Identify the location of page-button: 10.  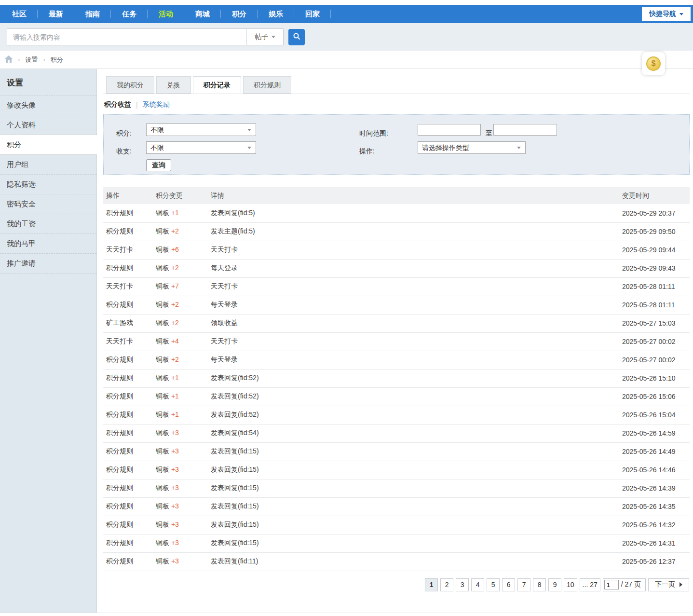
(571, 585).